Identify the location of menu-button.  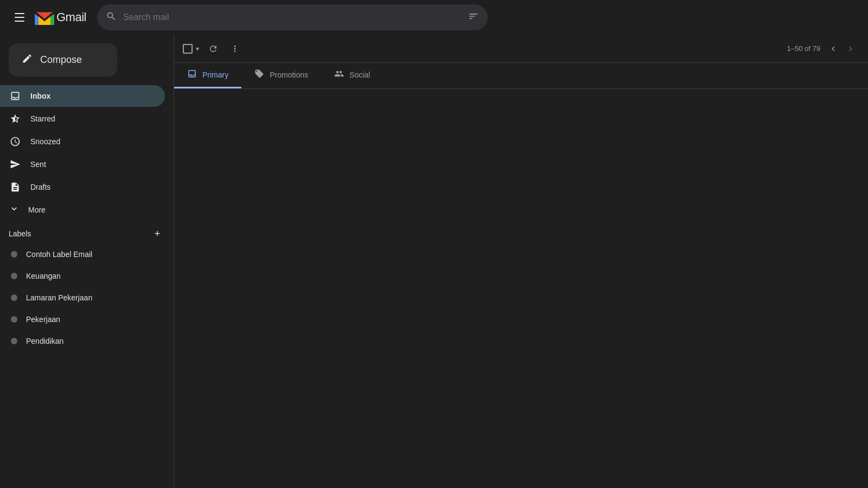
(20, 17).